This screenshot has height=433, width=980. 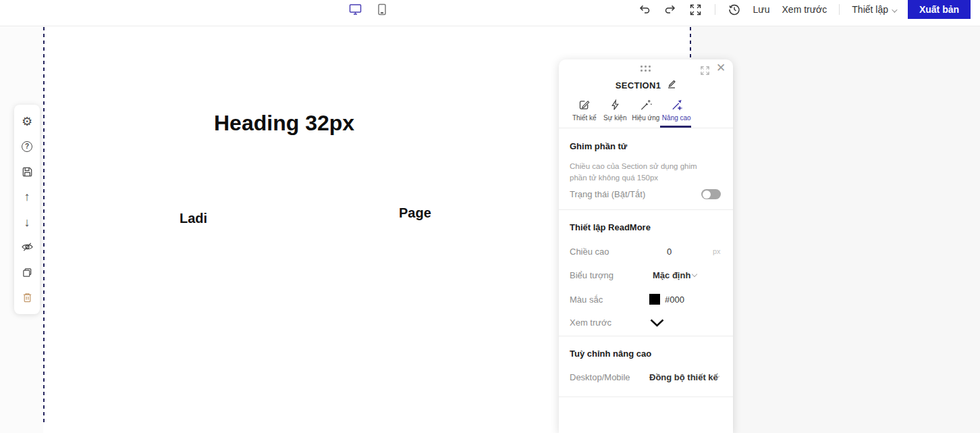 What do you see at coordinates (27, 272) in the screenshot?
I see `duplicate-icon` at bounding box center [27, 272].